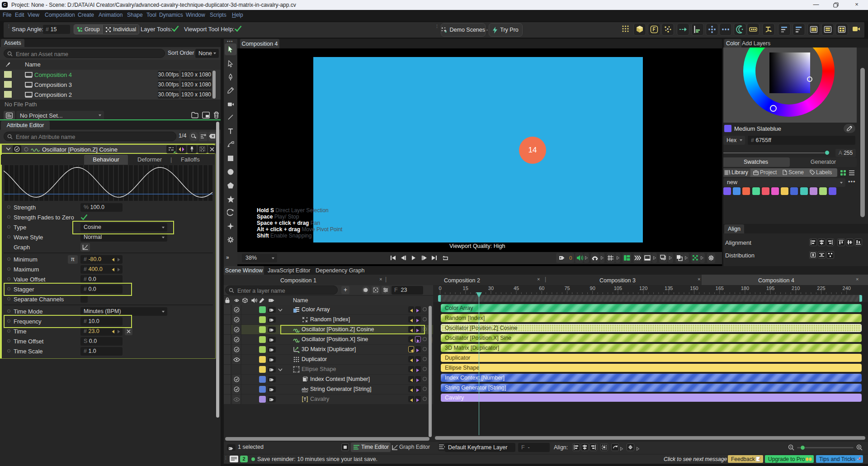  What do you see at coordinates (745, 288) in the screenshot?
I see `svg-text: 180` at bounding box center [745, 288].